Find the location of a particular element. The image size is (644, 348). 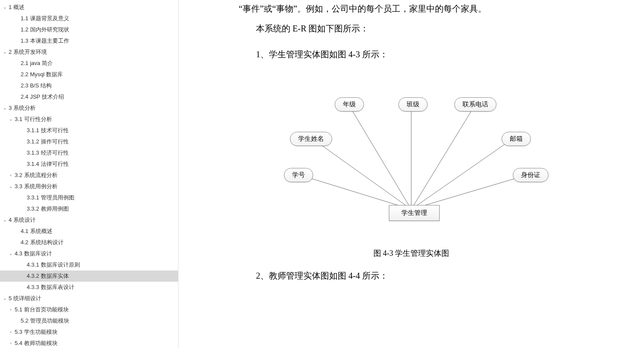

outline-label: 5.1 前台首页功能模块 is located at coordinates (42, 310).